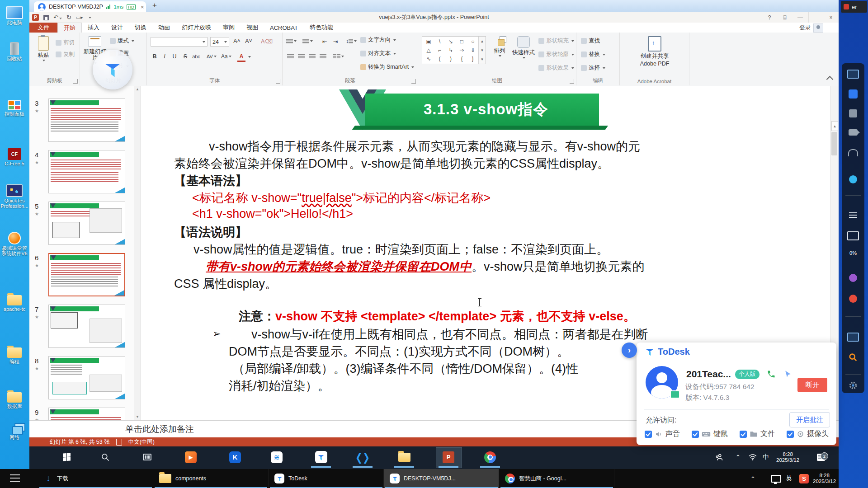 The width and height of the screenshot is (868, 488). I want to click on scroll-up-icon: ▲, so click(835, 126).